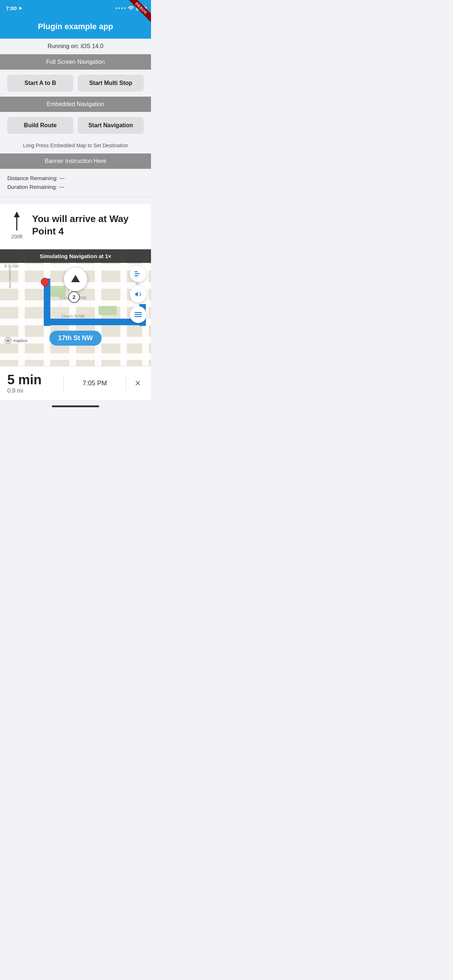  What do you see at coordinates (17, 221) in the screenshot?
I see `straight-arrow-icon` at bounding box center [17, 221].